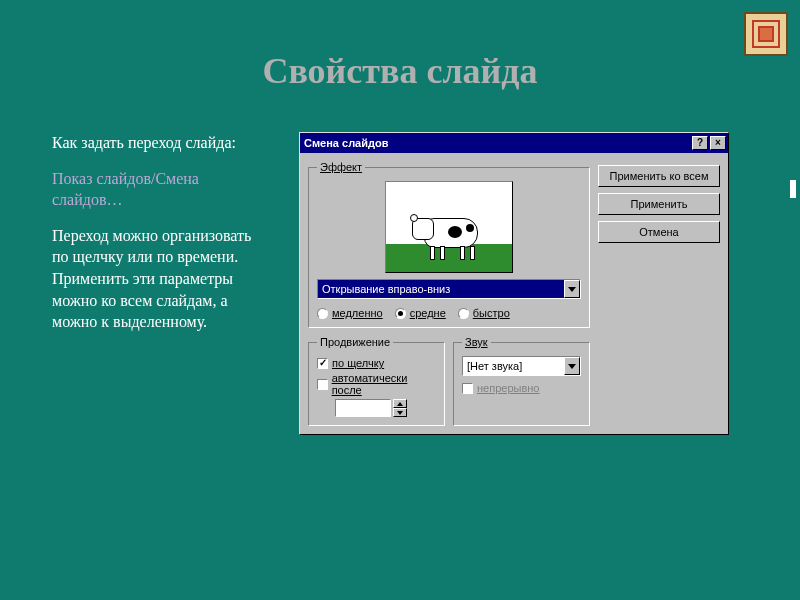 The width and height of the screenshot is (800, 600). Describe the element at coordinates (522, 388) in the screenshot. I see `loop-checkbox: непрерывно` at that location.